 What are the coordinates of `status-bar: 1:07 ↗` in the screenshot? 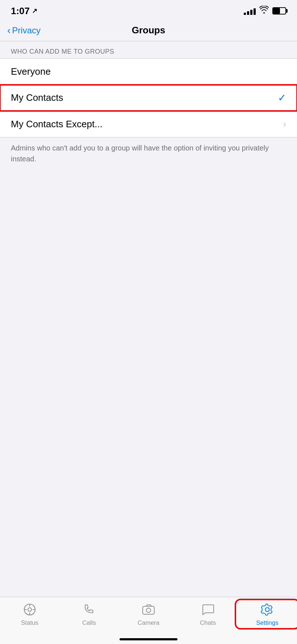 It's located at (148, 10).